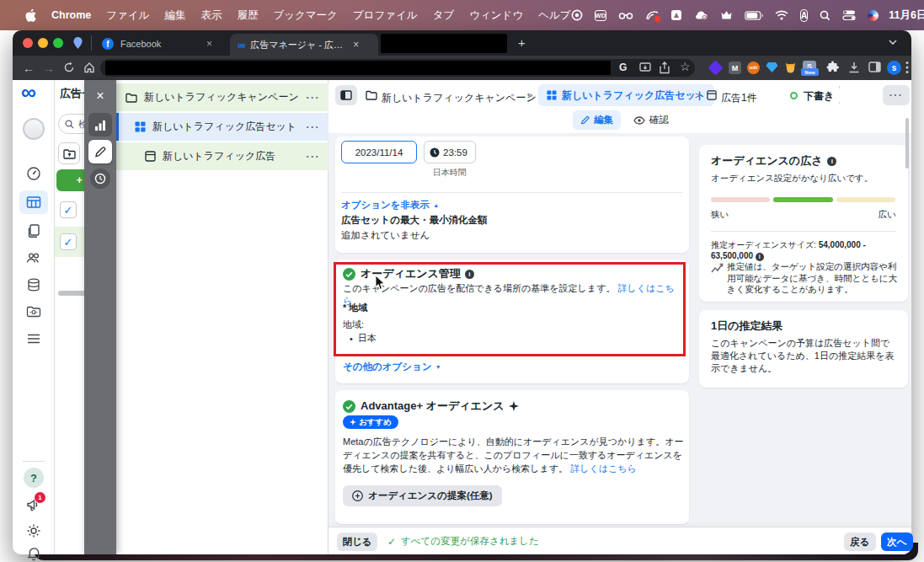 This screenshot has height=562, width=924. What do you see at coordinates (906, 15) in the screenshot?
I see `menubar-clock: 11月6日(月) 16:03` at bounding box center [906, 15].